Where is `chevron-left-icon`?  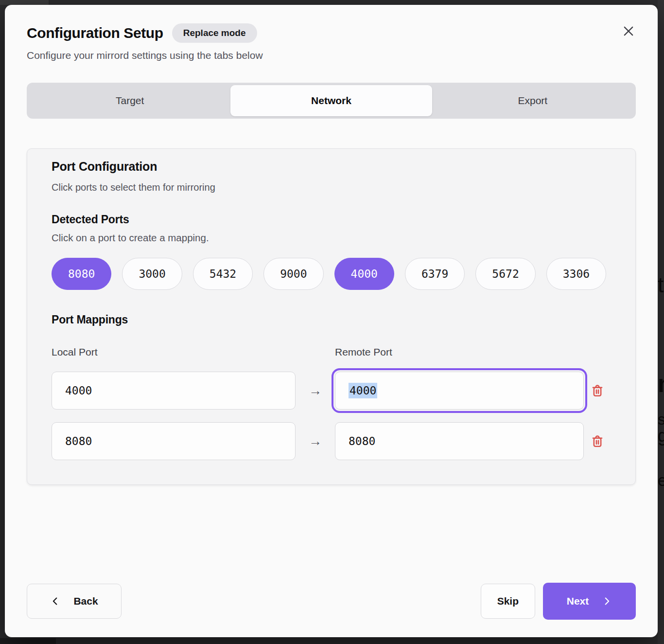 chevron-left-icon is located at coordinates (55, 601).